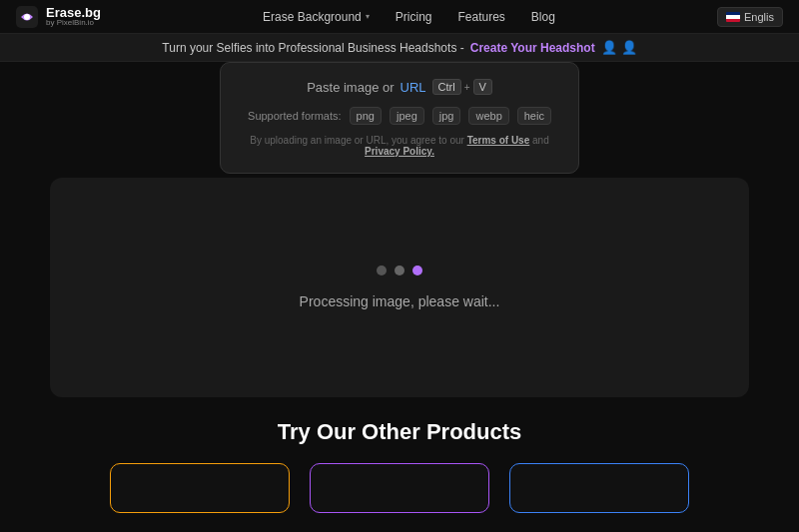 The width and height of the screenshot is (799, 532). Describe the element at coordinates (499, 140) in the screenshot. I see `terms-link: Terms of Use` at that location.